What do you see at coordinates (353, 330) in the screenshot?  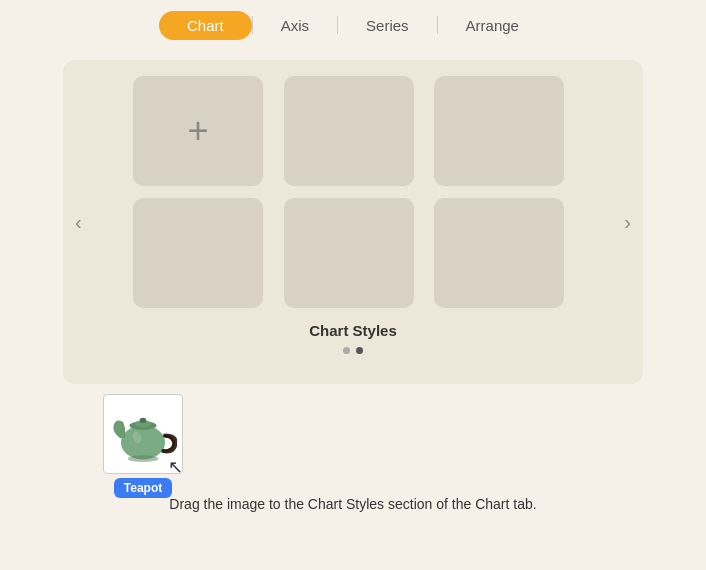 I see `section-label: Chart Styles` at bounding box center [353, 330].